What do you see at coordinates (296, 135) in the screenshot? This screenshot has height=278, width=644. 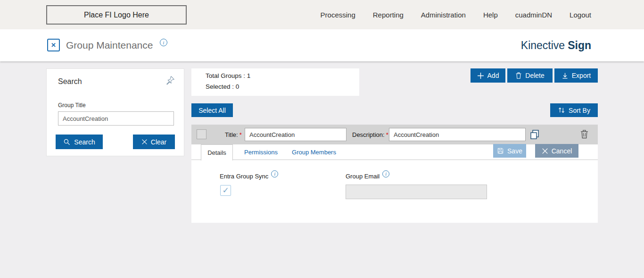 I see `title-input` at bounding box center [296, 135].